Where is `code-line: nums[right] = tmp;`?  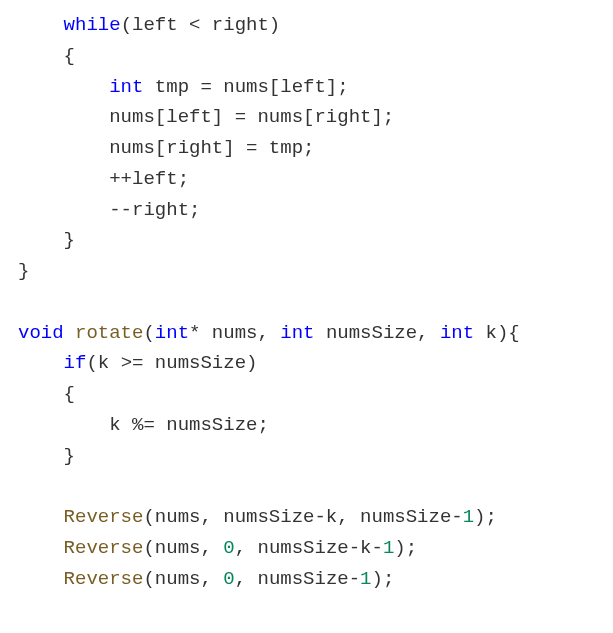
code-line: nums[right] = tmp; is located at coordinates (166, 148).